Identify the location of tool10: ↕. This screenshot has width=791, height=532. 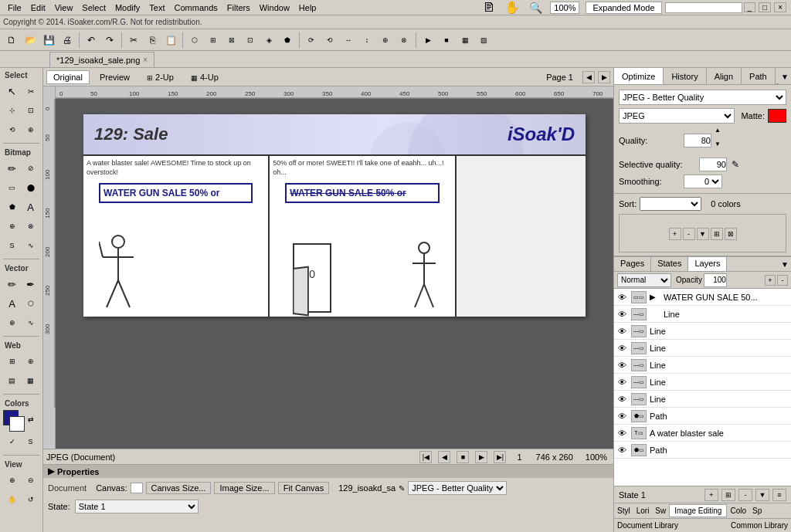
(367, 40).